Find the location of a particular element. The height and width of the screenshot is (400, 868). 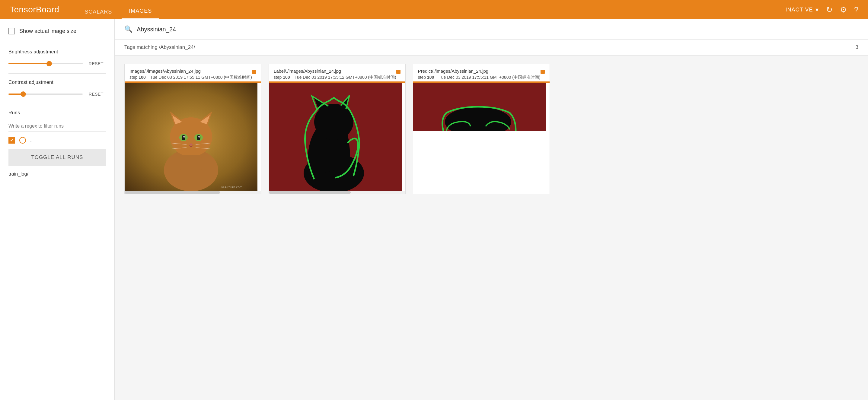

search-icon: 🔍 is located at coordinates (128, 29).